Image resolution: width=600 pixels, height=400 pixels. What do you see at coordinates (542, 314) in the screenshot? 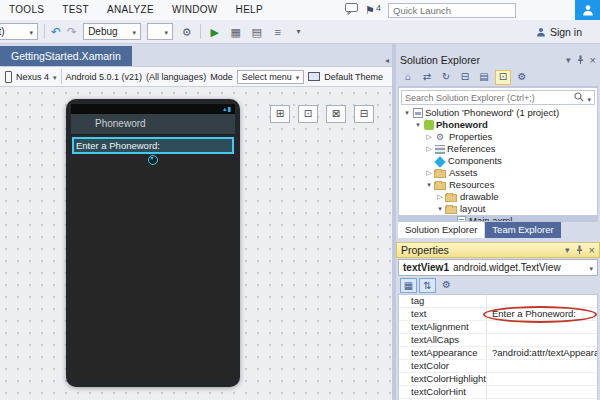
I see `property-value-text: Enter a Phoneword:` at bounding box center [542, 314].